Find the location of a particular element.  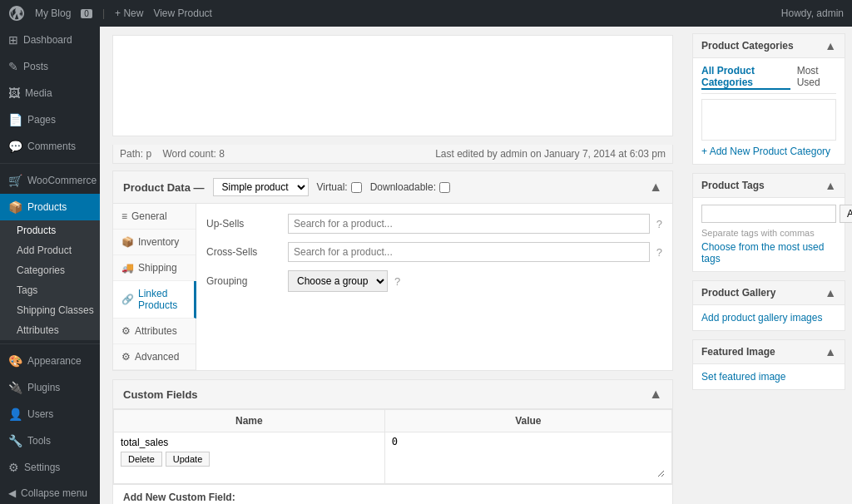

choose-tags-link: Choose from the most used tags is located at coordinates (762, 253).